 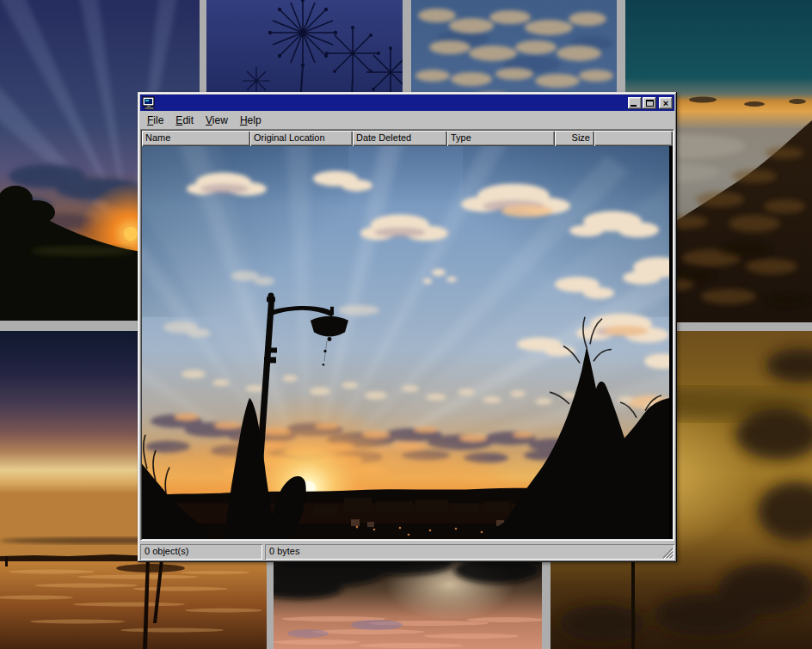 I want to click on column-header-filler, so click(x=633, y=138).